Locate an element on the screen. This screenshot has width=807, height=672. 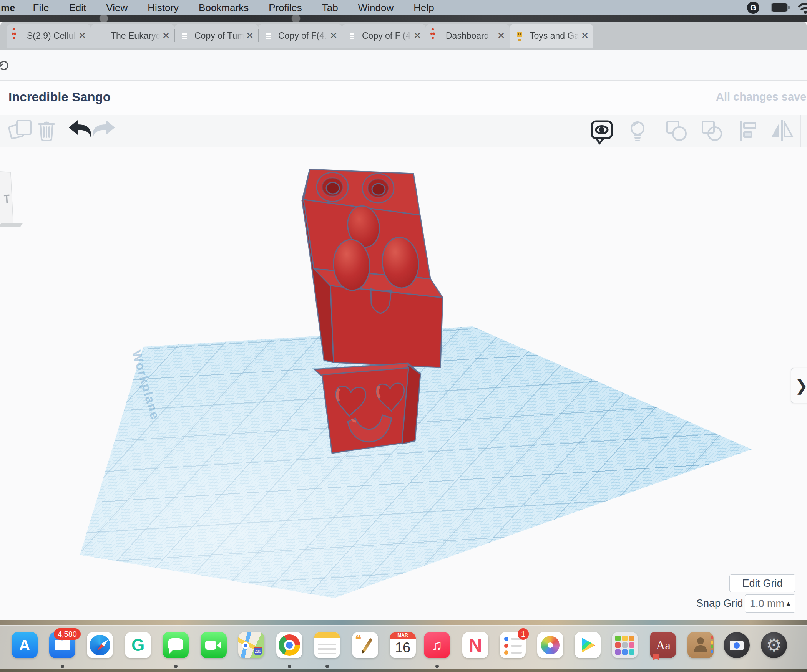
dock-safari is located at coordinates (100, 645).